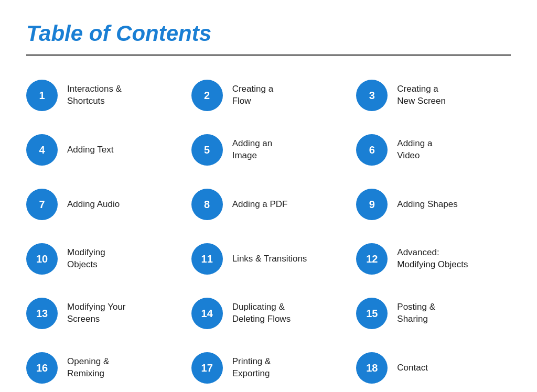 The image size is (537, 392). I want to click on toc-label: Adding anImage, so click(253, 150).